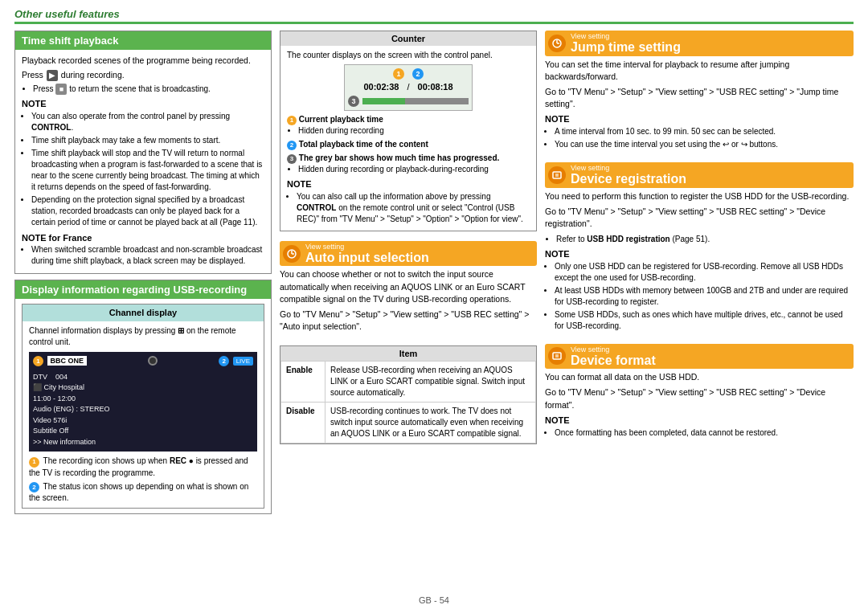  Describe the element at coordinates (557, 356) in the screenshot. I see `icon-svg-format` at that location.